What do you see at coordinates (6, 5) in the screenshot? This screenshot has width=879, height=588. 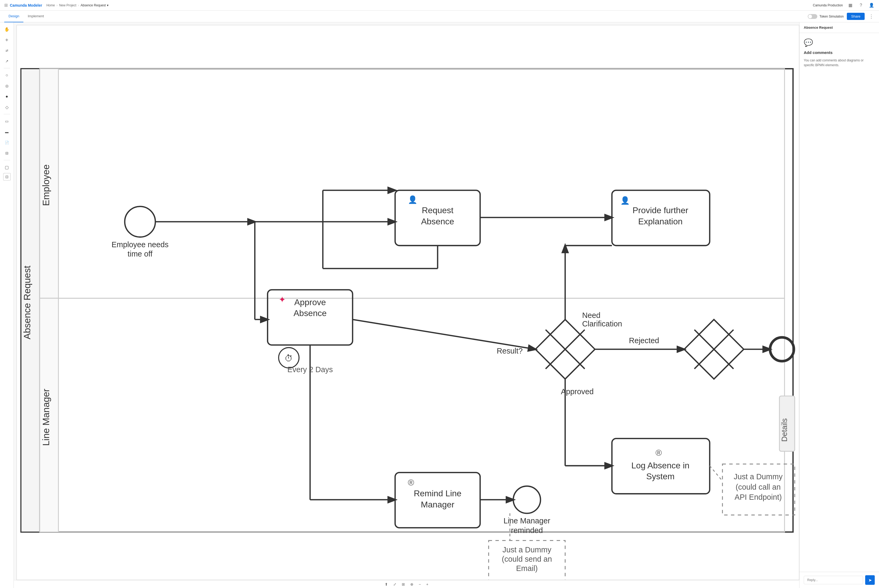 I see `grid-icon: ⊞` at bounding box center [6, 5].